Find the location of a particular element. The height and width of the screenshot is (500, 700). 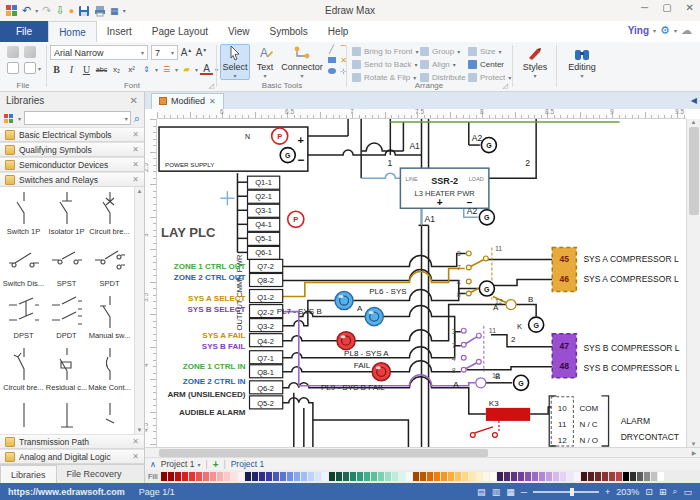

user-name: Ying is located at coordinates (638, 30).